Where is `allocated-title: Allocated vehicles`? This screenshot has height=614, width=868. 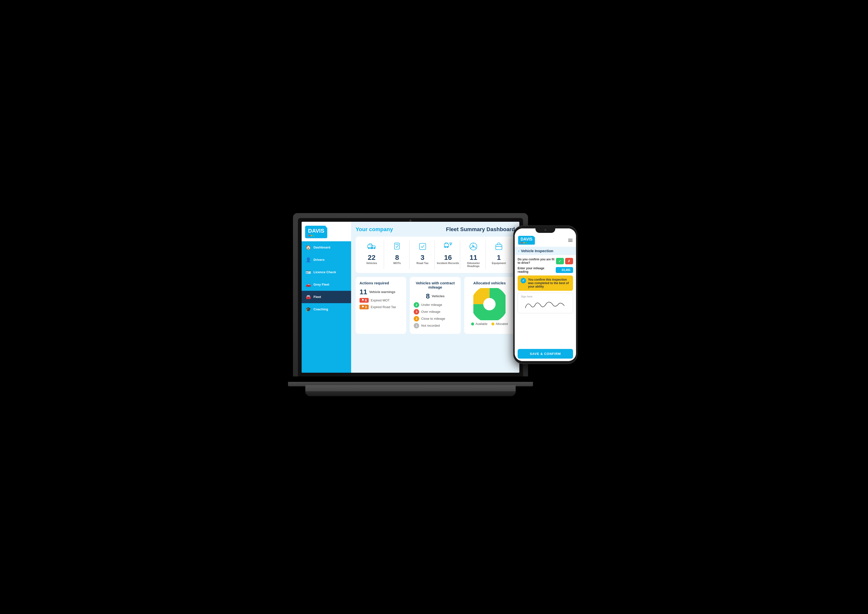
allocated-title: Allocated vehicles is located at coordinates (490, 283).